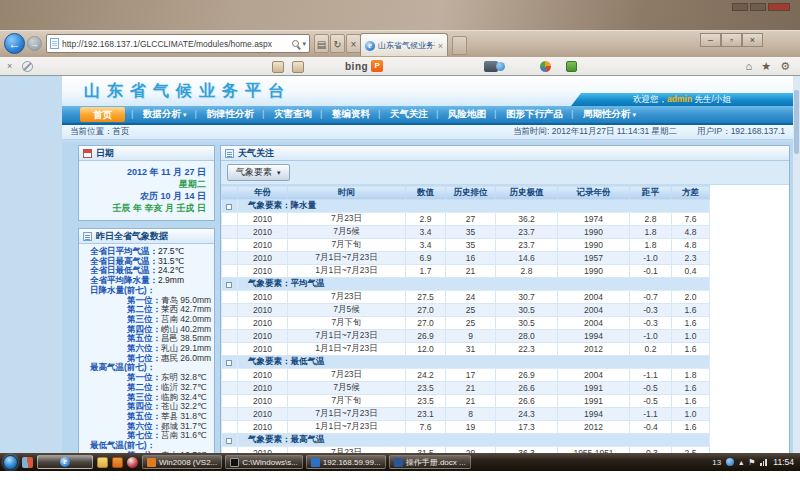  Describe the element at coordinates (293, 114) in the screenshot. I see `nav-item-灾害查询: 灾害查询` at that location.